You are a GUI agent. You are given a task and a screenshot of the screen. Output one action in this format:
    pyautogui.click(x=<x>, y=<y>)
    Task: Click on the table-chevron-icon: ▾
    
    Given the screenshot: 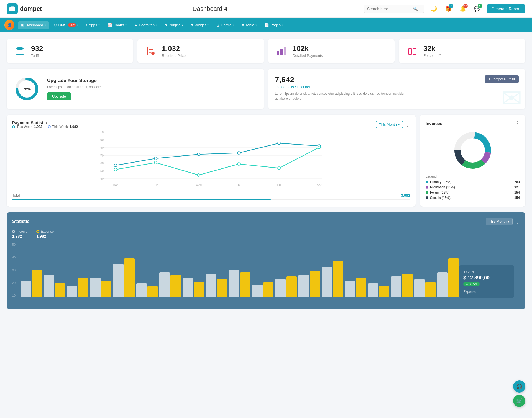 What is the action you would take?
    pyautogui.click(x=256, y=25)
    